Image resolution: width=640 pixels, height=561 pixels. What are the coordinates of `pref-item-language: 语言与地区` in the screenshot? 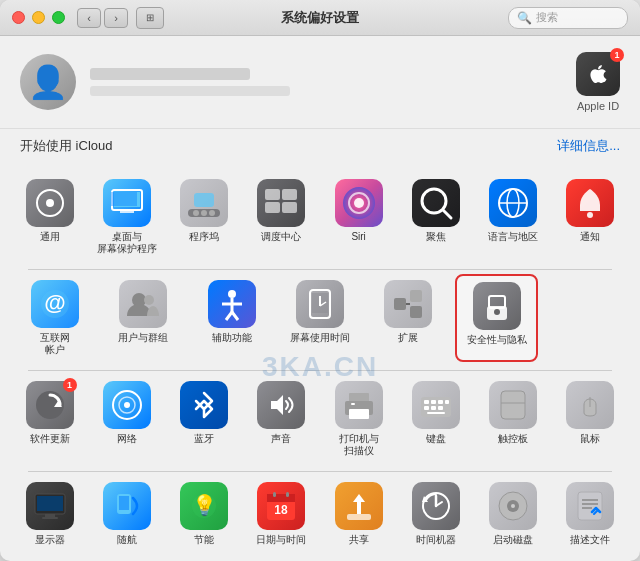 It's located at (514, 217).